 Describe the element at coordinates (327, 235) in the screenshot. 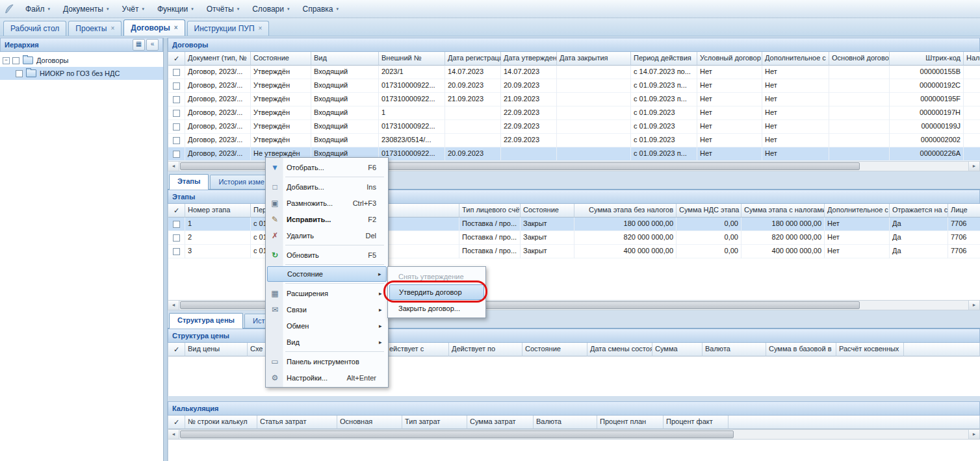

I see `context-menu-item: ✗УдалитьDel` at that location.